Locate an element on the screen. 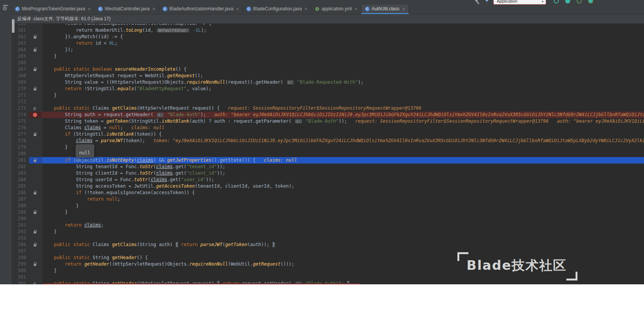 This screenshot has height=321, width=644. line-number: 291 is located at coordinates (20, 225).